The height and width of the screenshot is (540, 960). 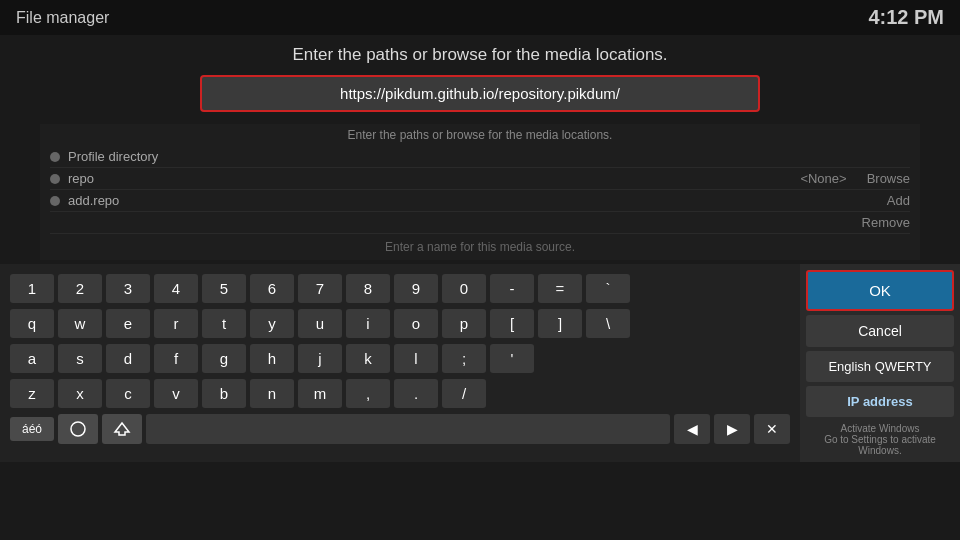 I want to click on key-1: 1, so click(x=32, y=288).